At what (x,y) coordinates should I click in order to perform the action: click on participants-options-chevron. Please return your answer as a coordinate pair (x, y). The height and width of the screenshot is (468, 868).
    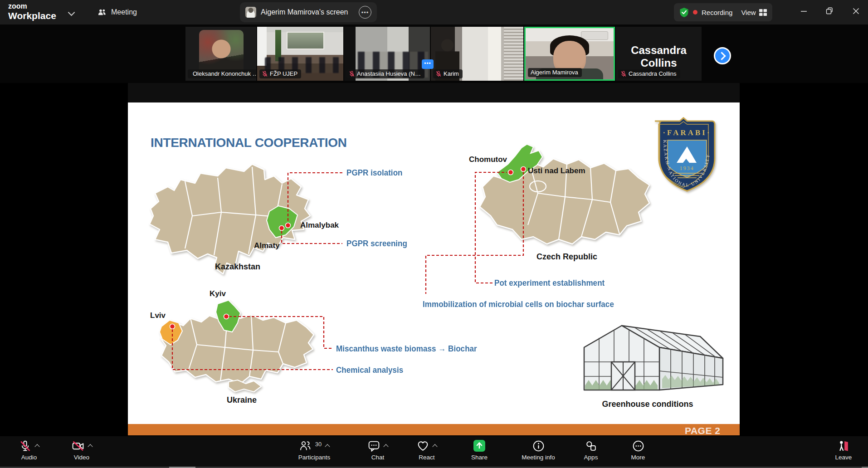
    Looking at the image, I should click on (327, 446).